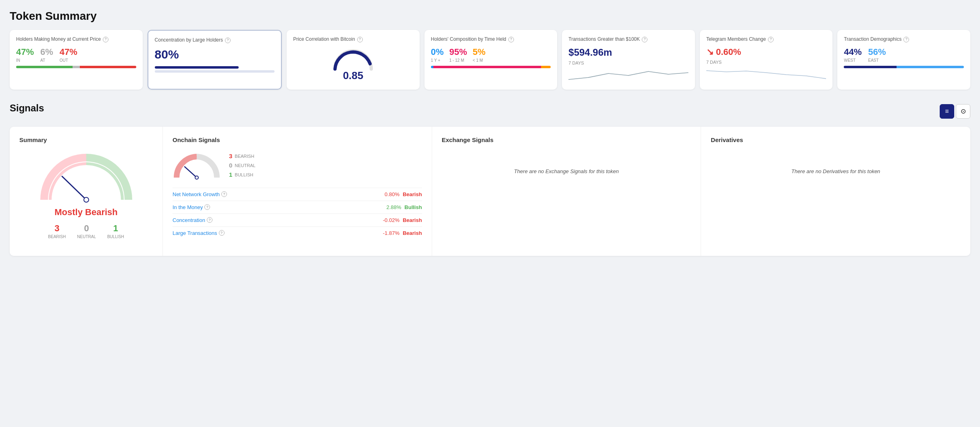 This screenshot has width=980, height=427. What do you see at coordinates (207, 207) in the screenshot?
I see `help-icon-in-the-money: ?` at bounding box center [207, 207].